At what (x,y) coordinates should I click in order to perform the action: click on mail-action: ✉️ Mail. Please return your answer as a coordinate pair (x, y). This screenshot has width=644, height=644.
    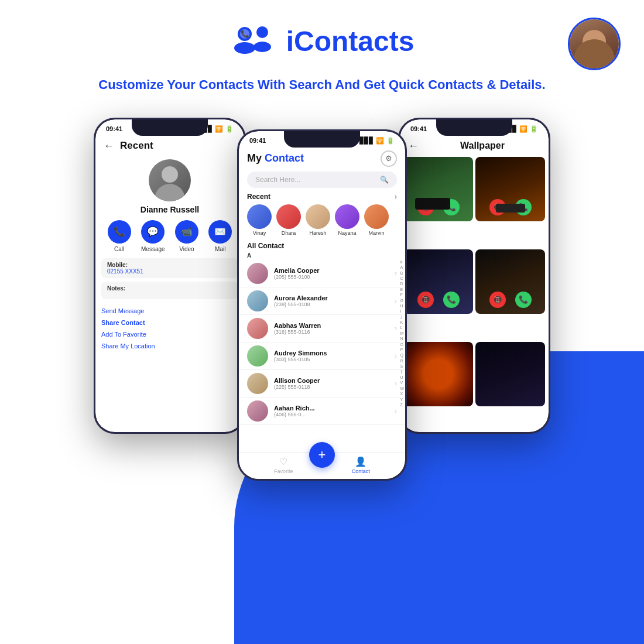
    Looking at the image, I should click on (220, 237).